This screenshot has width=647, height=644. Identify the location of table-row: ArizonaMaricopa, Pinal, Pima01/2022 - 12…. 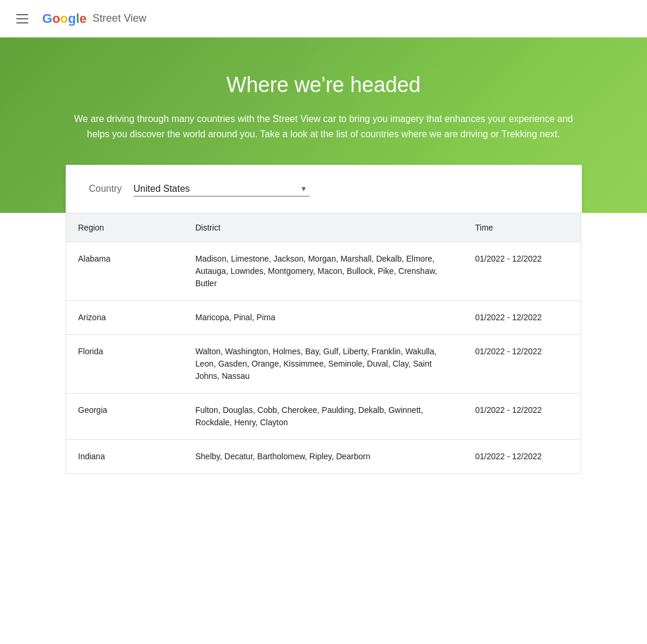
(324, 318).